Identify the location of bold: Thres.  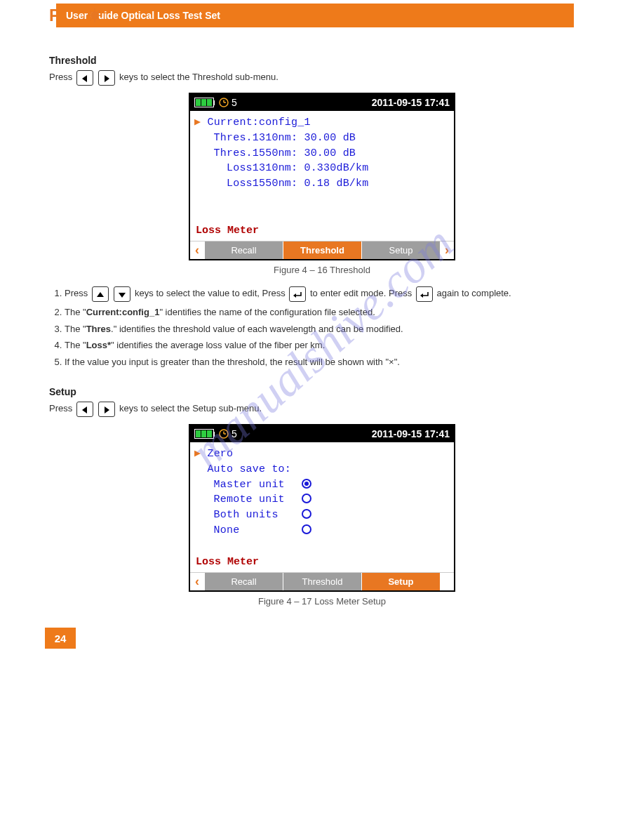
(98, 329).